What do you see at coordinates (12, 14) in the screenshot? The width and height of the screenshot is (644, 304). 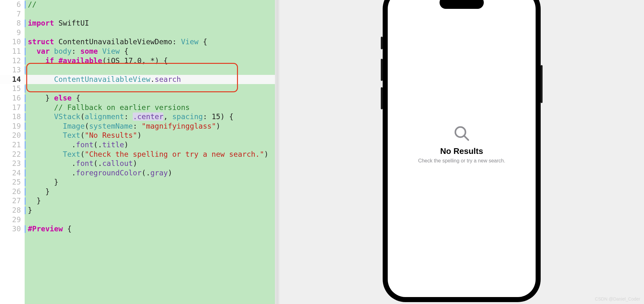 I see `line-number: 7` at bounding box center [12, 14].